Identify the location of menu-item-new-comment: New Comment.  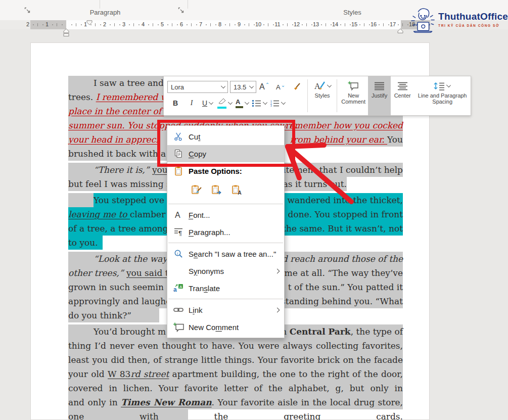
(225, 327).